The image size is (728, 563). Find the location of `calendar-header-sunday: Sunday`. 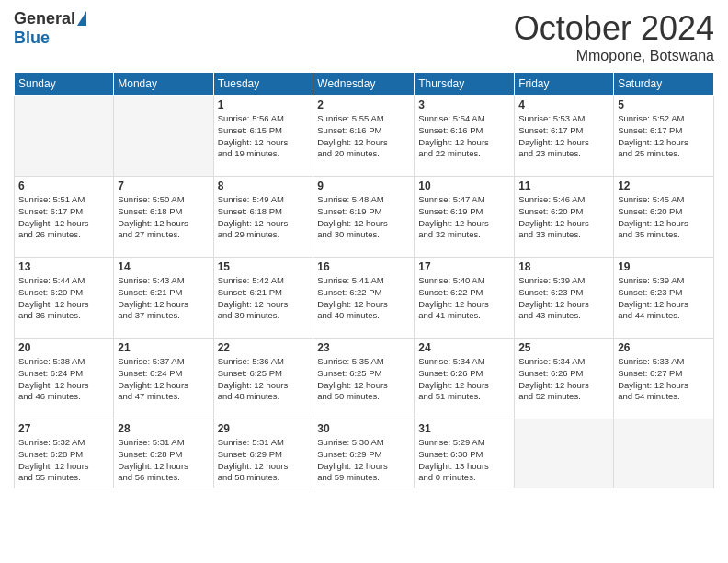

calendar-header-sunday: Sunday is located at coordinates (64, 85).